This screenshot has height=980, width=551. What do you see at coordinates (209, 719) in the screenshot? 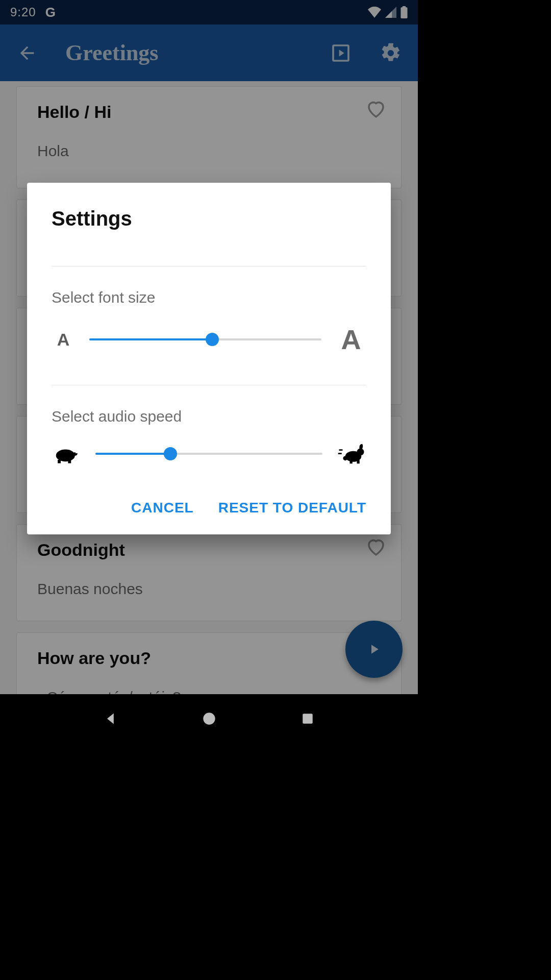
I see `nav-home-button` at bounding box center [209, 719].